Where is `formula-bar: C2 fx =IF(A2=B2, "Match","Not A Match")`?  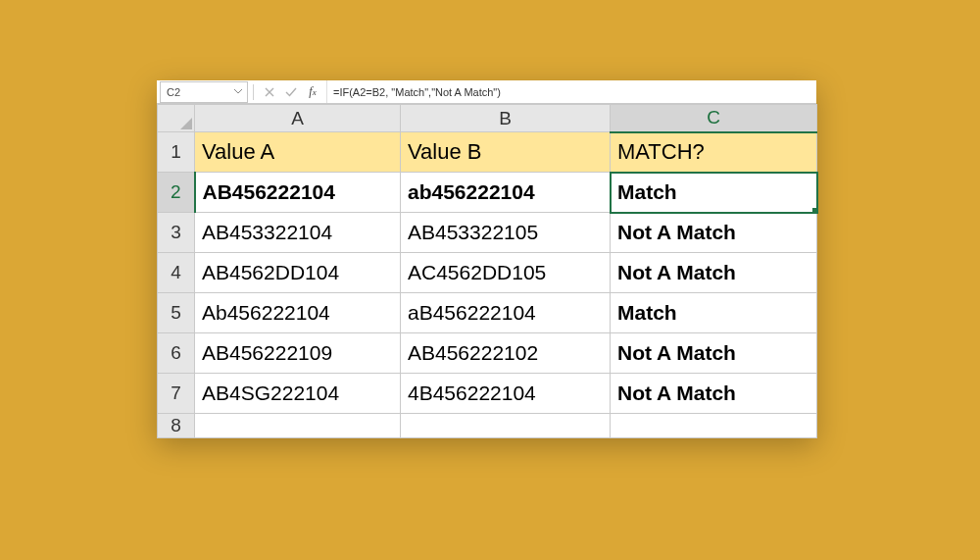 formula-bar: C2 fx =IF(A2=B2, "Match","Not A Match") is located at coordinates (486, 92).